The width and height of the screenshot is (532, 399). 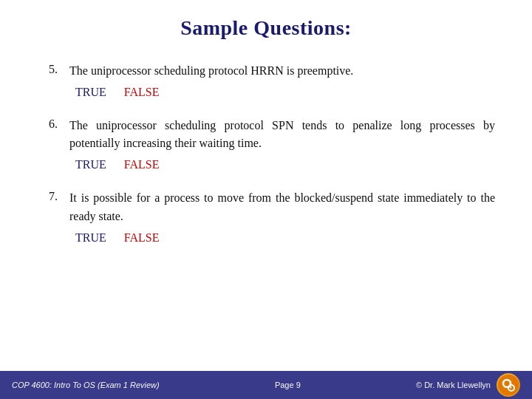 What do you see at coordinates (142, 238) in the screenshot?
I see `q7-false: FALSE` at bounding box center [142, 238].